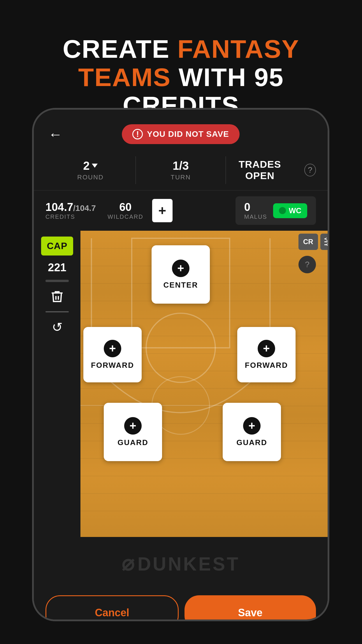 The width and height of the screenshot is (362, 644). I want to click on plus-wildcard-button: +, so click(162, 211).